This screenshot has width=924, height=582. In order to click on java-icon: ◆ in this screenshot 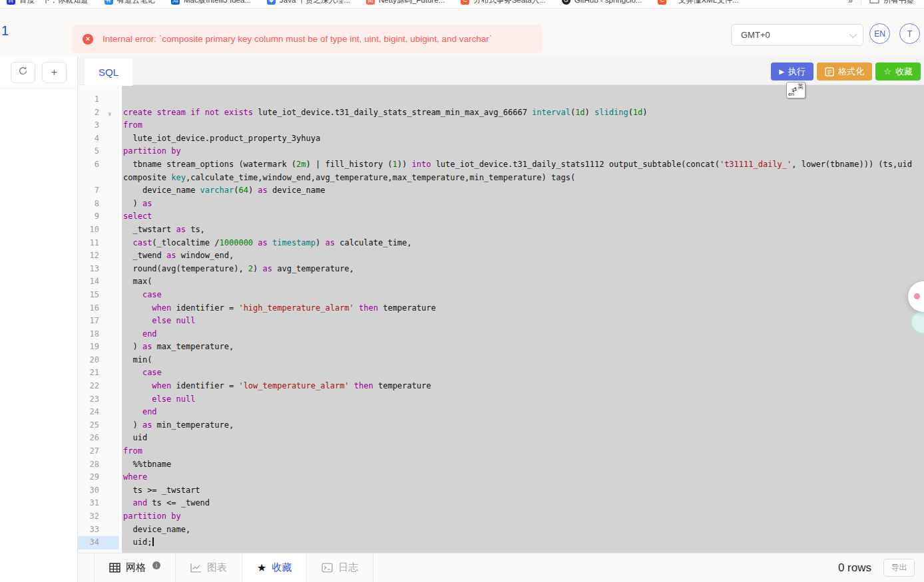, I will do `click(272, 3)`.